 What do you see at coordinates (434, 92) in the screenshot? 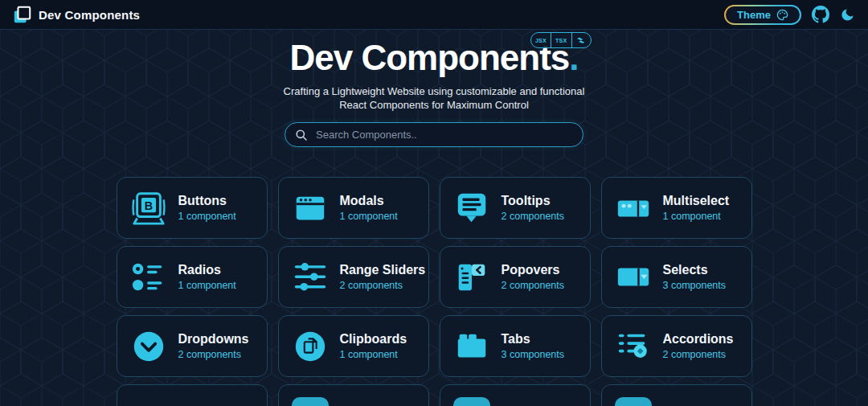
I see `subtitle-line-1: Crafting a Lightweight Website using cus…` at bounding box center [434, 92].